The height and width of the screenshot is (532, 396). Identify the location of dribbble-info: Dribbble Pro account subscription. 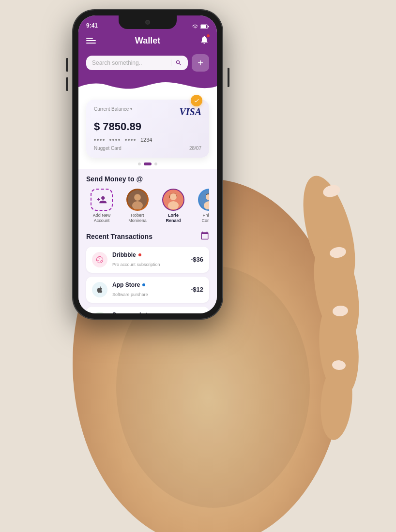
(149, 260).